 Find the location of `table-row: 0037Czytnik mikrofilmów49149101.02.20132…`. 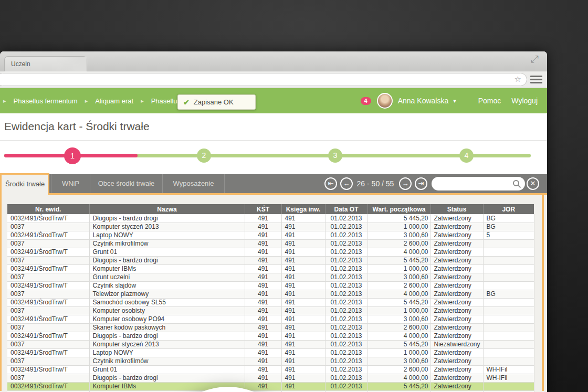

table-row: 0037Czytnik mikrofilmów49149101.02.20132… is located at coordinates (271, 243).